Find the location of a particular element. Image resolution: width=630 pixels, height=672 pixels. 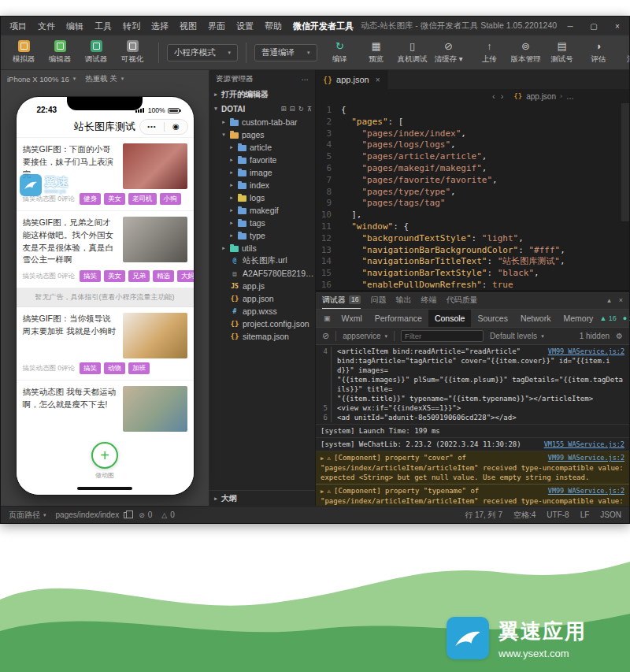

menu-item: 设置 is located at coordinates (245, 26).